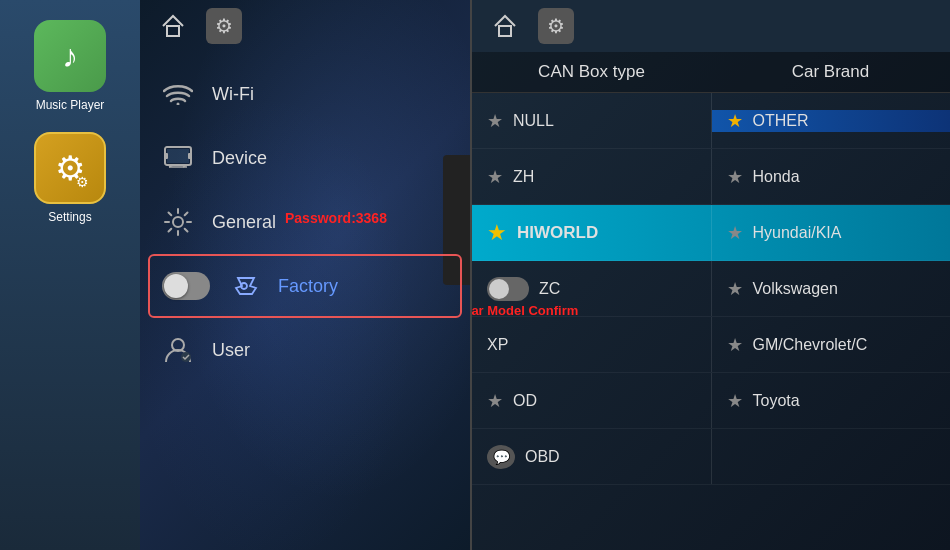 Image resolution: width=950 pixels, height=550 pixels. Describe the element at coordinates (735, 345) in the screenshot. I see `star-gm: ★` at that location.